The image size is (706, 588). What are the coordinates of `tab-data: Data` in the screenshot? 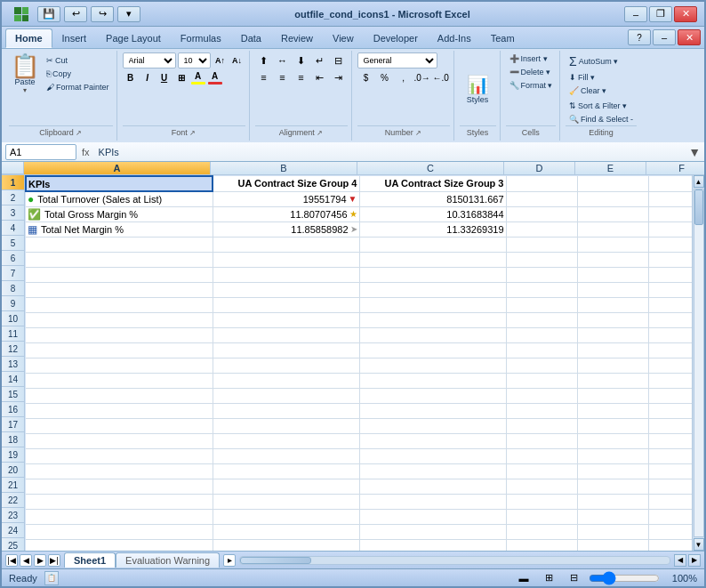 It's located at (251, 38).